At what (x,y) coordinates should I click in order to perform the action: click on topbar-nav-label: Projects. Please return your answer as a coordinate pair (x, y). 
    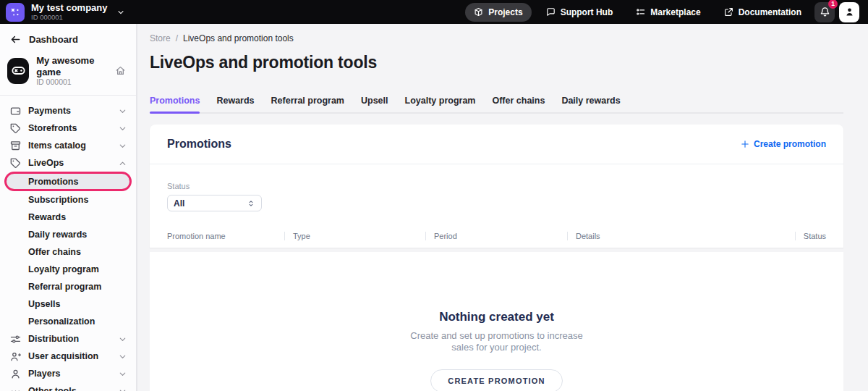
    Looking at the image, I should click on (505, 12).